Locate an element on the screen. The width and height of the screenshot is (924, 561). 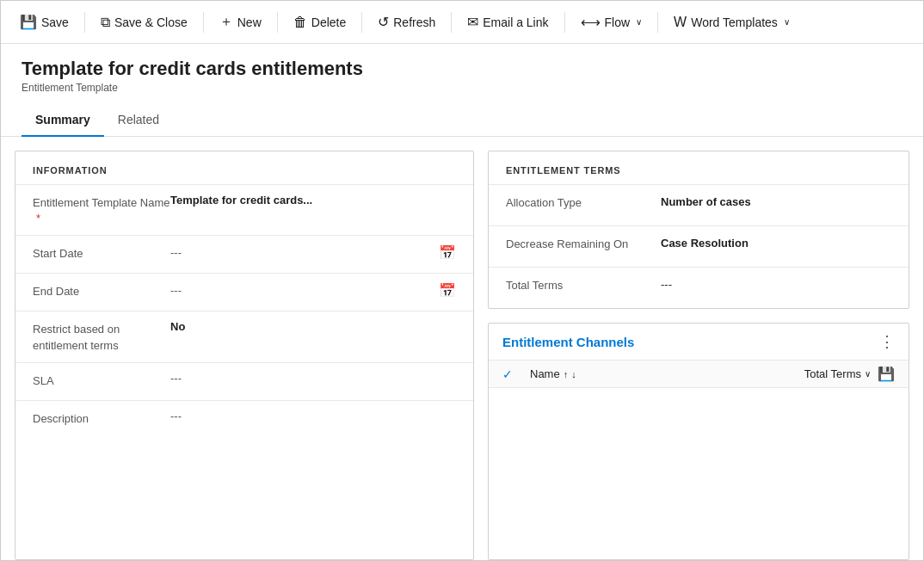
field-value-total-terms: --- is located at coordinates (776, 284).